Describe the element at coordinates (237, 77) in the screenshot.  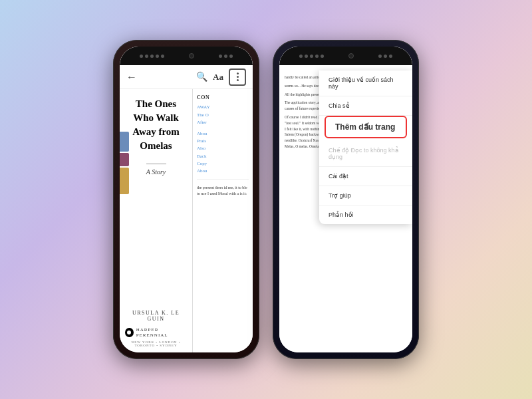
I see `more-menu-button-left` at that location.